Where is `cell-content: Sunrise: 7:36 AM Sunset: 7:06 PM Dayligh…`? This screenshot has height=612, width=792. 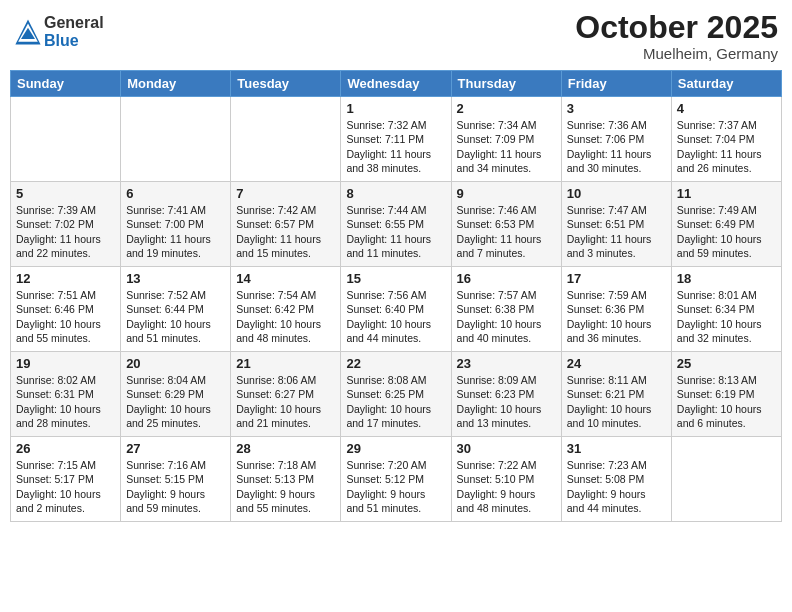
cell-content: Sunrise: 7:36 AM Sunset: 7:06 PM Dayligh… is located at coordinates (616, 146).